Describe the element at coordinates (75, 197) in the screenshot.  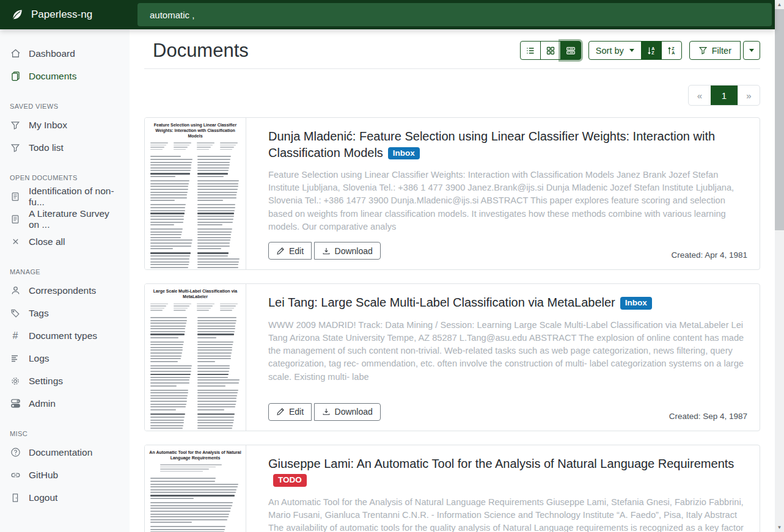
I see `sidebar-item-label: Identification of non-fu...` at that location.